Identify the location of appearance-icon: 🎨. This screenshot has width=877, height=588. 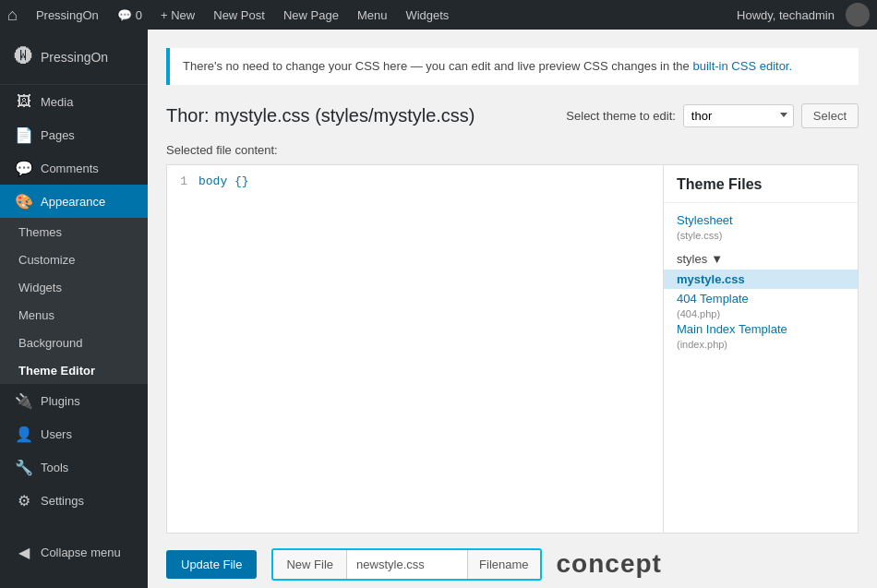
(24, 201).